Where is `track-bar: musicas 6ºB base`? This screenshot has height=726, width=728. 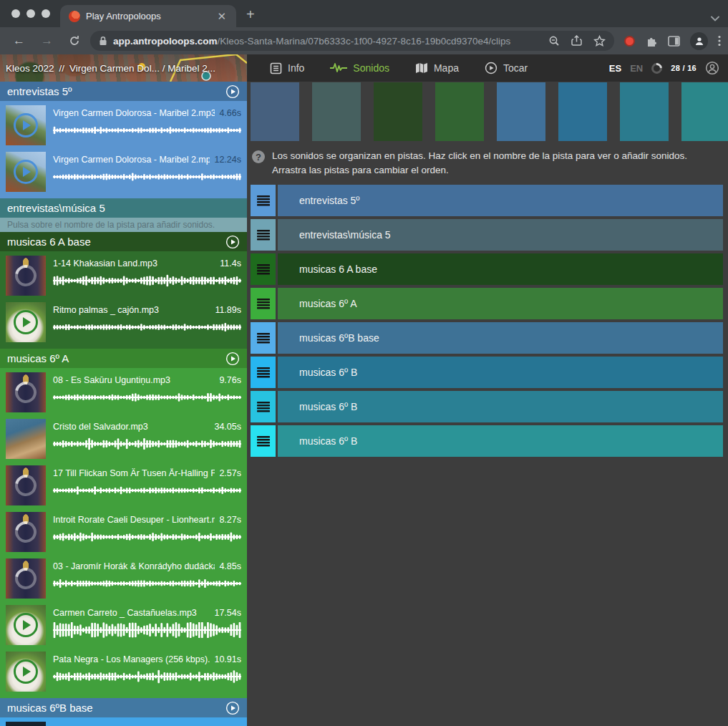 track-bar: musicas 6ºB base is located at coordinates (500, 338).